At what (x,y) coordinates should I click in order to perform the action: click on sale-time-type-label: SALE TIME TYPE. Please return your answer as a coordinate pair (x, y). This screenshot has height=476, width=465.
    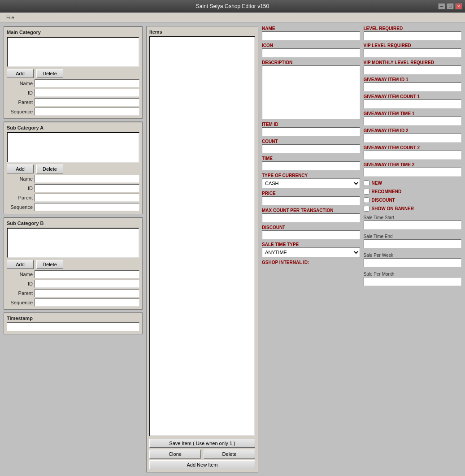
    Looking at the image, I should click on (311, 245).